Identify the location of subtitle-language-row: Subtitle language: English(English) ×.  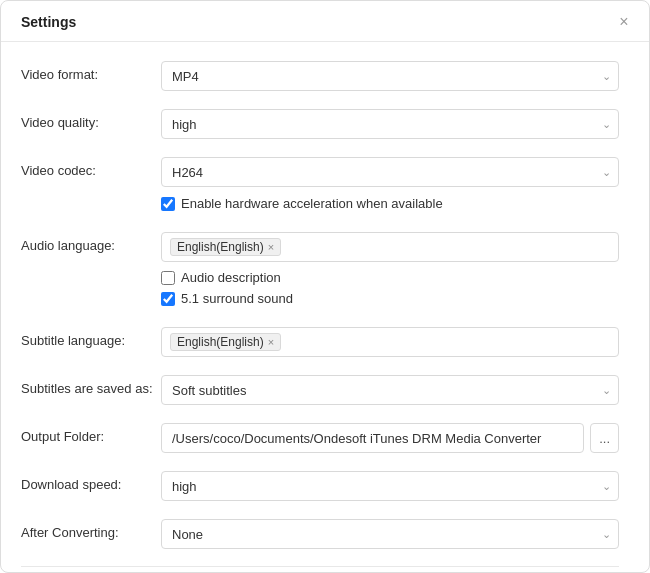
(320, 342).